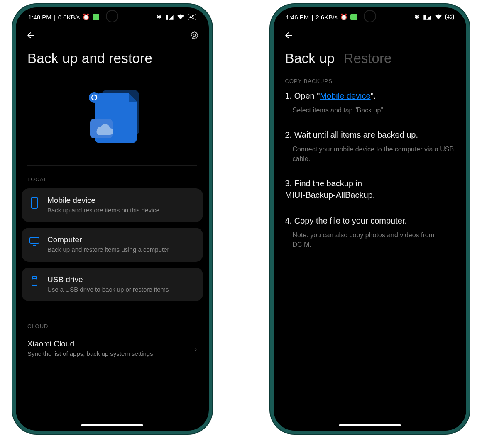  What do you see at coordinates (121, 280) in the screenshot?
I see `card-title: USB drive` at bounding box center [121, 280].